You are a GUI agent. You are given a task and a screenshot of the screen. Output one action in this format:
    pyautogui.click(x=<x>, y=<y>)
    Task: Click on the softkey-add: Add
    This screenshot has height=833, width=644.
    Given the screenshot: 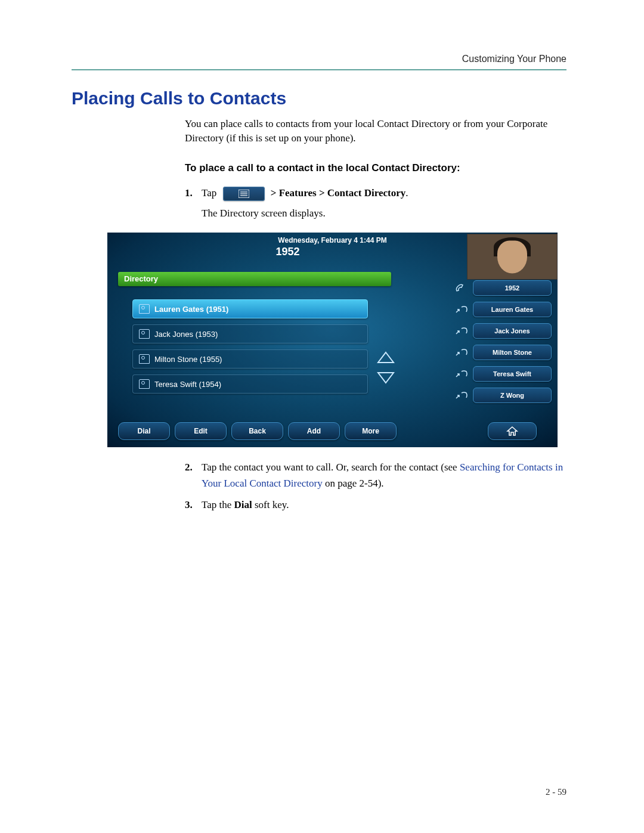 What is the action you would take?
    pyautogui.click(x=314, y=431)
    